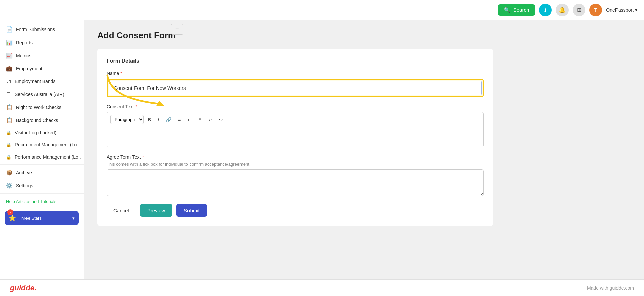 This screenshot has width=644, height=296. What do you see at coordinates (545, 10) in the screenshot?
I see `info-icon: ℹ` at bounding box center [545, 10].